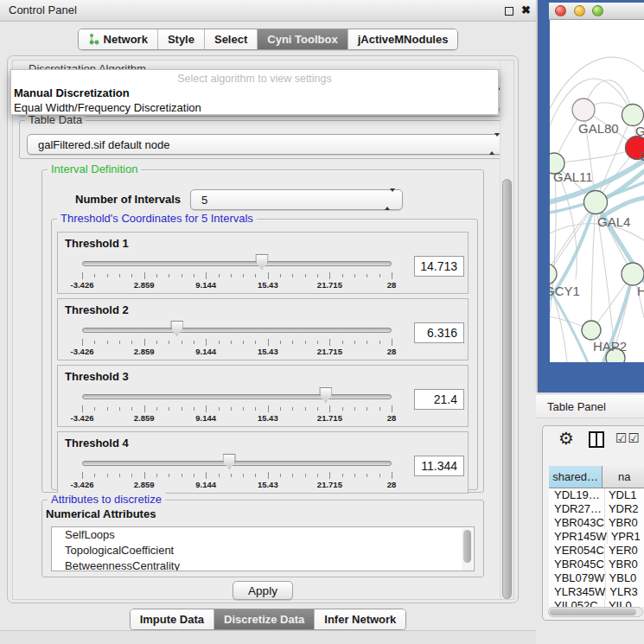  Describe the element at coordinates (596, 439) in the screenshot. I see `split-columns-icon` at that location.